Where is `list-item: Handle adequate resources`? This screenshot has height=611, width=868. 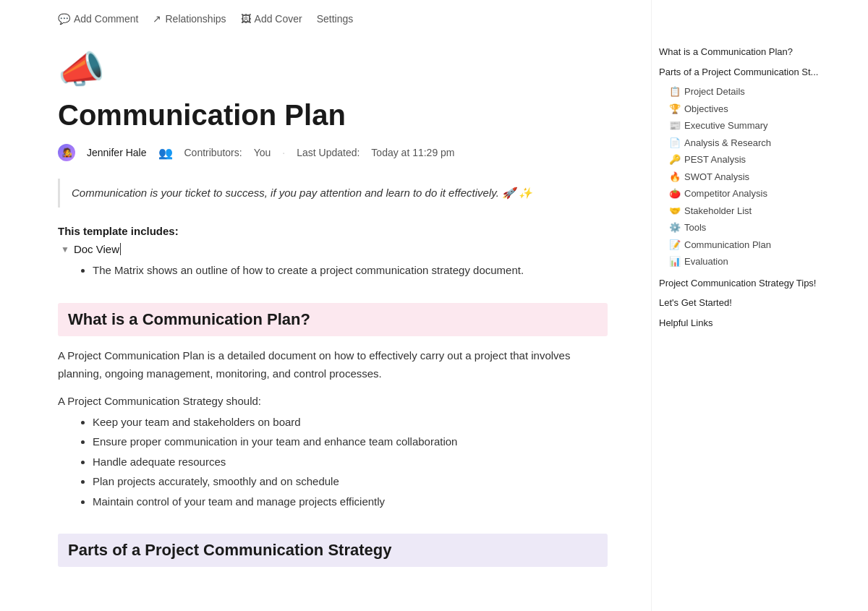 list-item: Handle adequate resources is located at coordinates (350, 462).